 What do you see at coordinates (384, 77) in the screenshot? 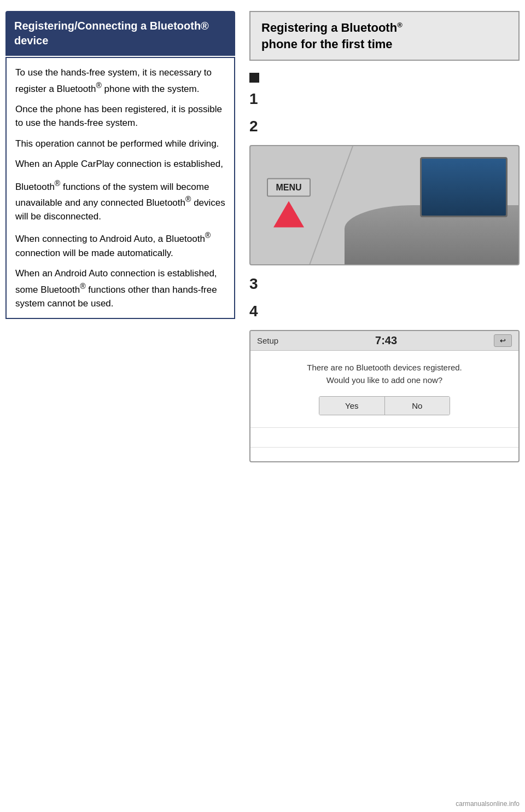
I see `section-intro` at bounding box center [384, 77].